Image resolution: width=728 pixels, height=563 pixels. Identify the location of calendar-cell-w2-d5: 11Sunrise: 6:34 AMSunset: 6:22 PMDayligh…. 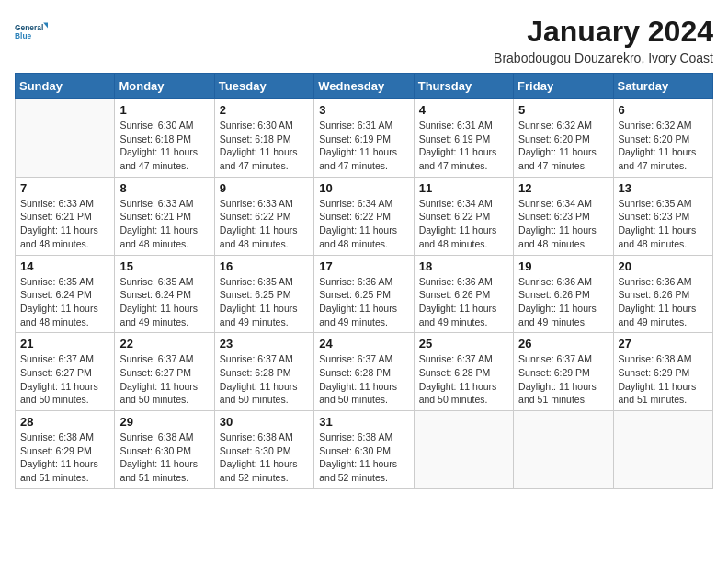
(463, 215).